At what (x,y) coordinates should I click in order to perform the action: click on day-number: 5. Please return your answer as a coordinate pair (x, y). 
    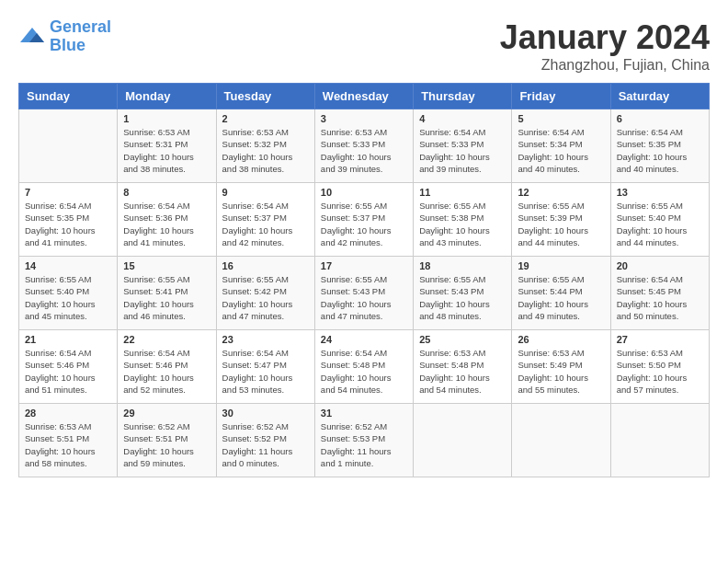
    Looking at the image, I should click on (561, 119).